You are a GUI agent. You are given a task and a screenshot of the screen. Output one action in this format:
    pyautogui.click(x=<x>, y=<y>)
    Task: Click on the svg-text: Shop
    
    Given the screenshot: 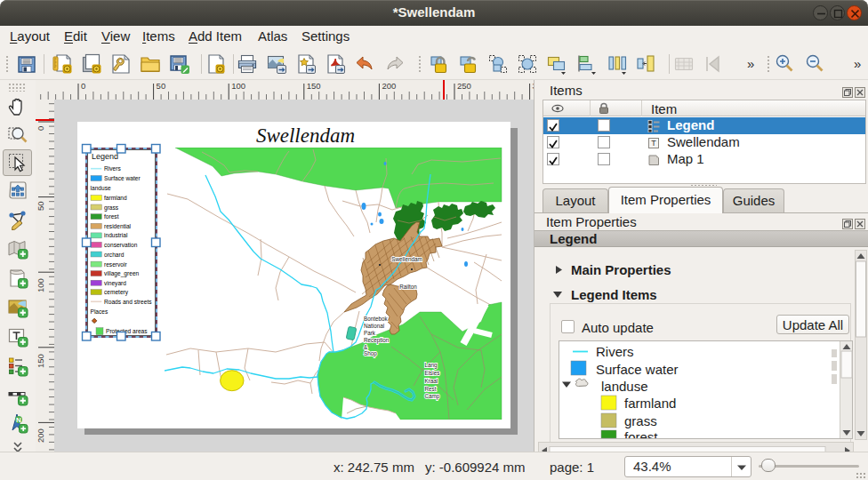 What is the action you would take?
    pyautogui.click(x=370, y=354)
    